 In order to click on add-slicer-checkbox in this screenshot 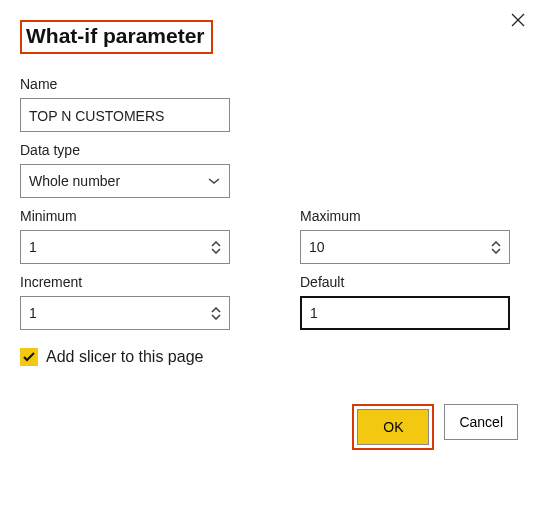, I will do `click(29, 357)`.